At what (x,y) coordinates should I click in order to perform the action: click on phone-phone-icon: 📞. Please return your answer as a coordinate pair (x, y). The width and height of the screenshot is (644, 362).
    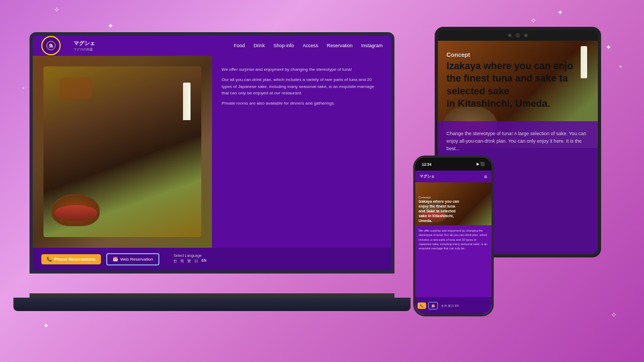
    Looking at the image, I should click on (422, 306).